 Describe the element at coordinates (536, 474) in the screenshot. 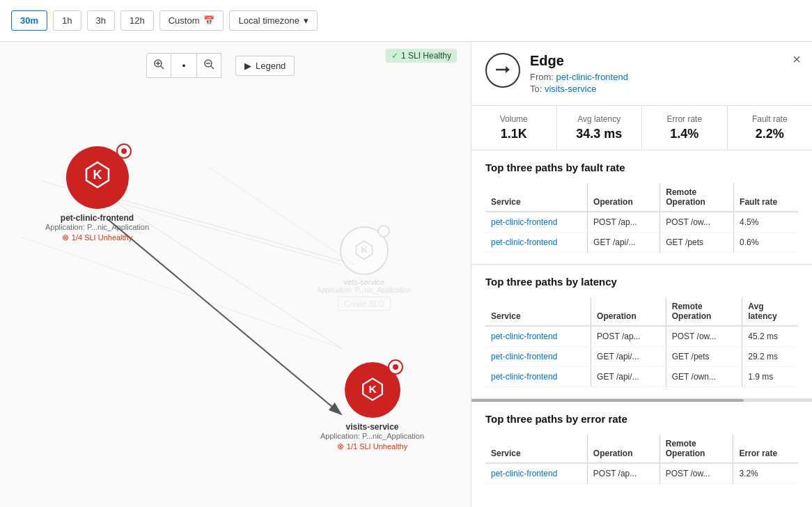

I see `error-service-cell: pet-clinic-frontend` at that location.